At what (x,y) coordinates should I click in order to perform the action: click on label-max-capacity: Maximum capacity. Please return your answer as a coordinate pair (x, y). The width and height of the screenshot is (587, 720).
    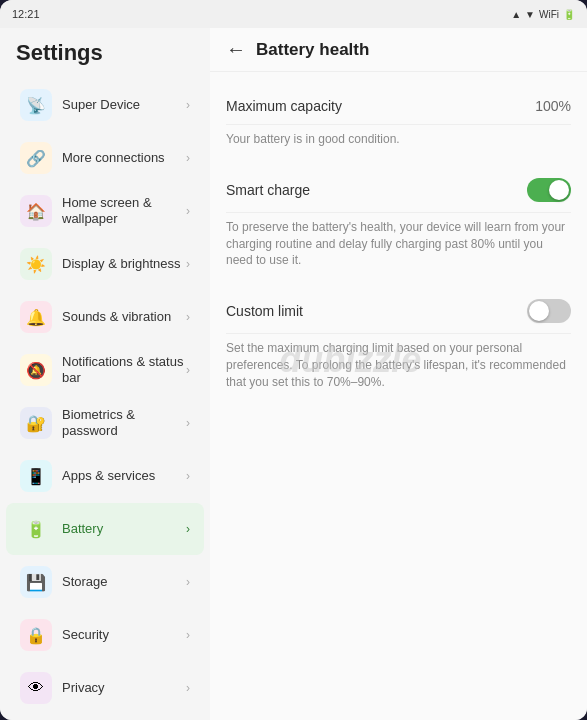
    Looking at the image, I should click on (284, 106).